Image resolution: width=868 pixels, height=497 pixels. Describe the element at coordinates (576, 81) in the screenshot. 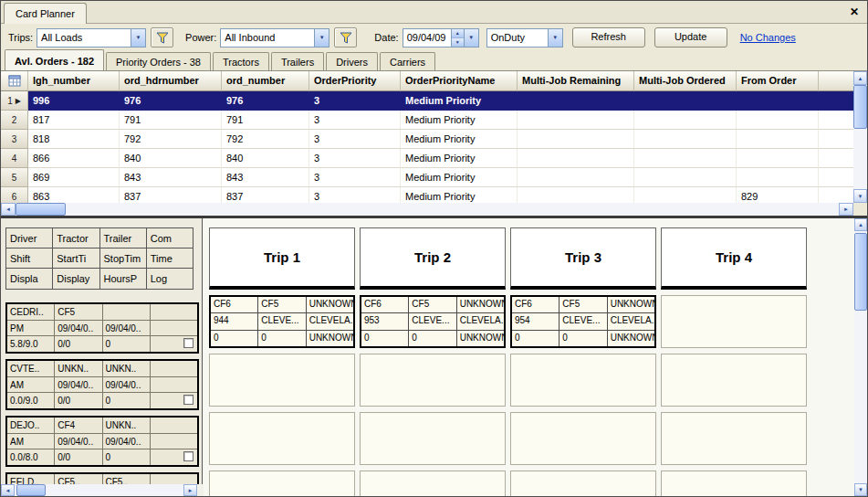

I see `column-header-multi-job-remaining: Multi-Job Remaining` at that location.